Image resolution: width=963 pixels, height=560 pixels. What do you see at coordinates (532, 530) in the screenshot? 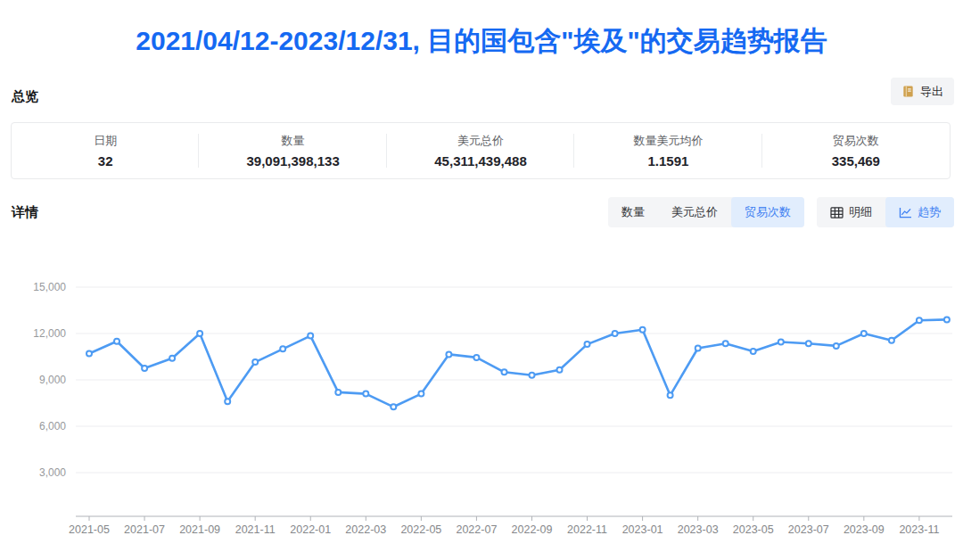
I see `x-axis-label: 2022-09` at bounding box center [532, 530].